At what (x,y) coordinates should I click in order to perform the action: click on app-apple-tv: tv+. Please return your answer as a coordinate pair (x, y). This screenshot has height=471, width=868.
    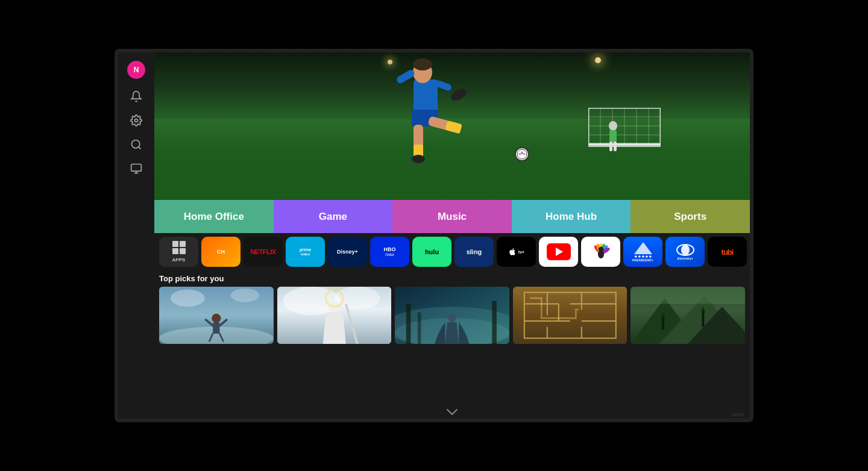
    Looking at the image, I should click on (516, 252).